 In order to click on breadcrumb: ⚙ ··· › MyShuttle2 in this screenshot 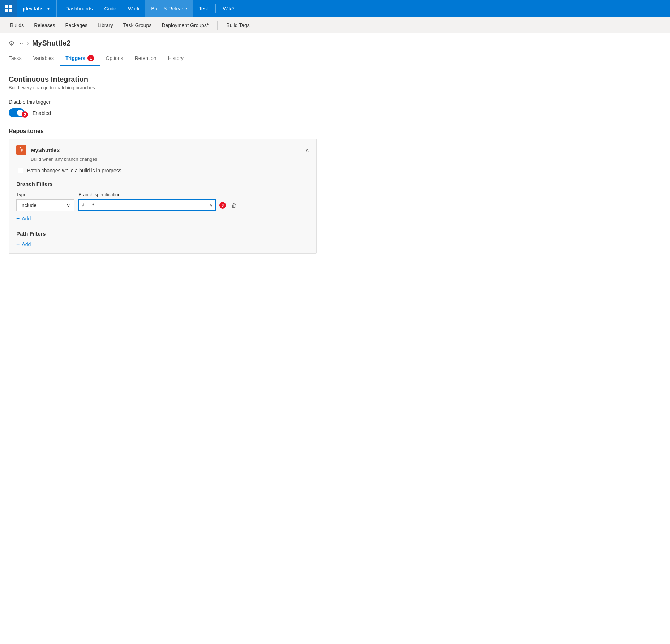, I will do `click(335, 42)`.